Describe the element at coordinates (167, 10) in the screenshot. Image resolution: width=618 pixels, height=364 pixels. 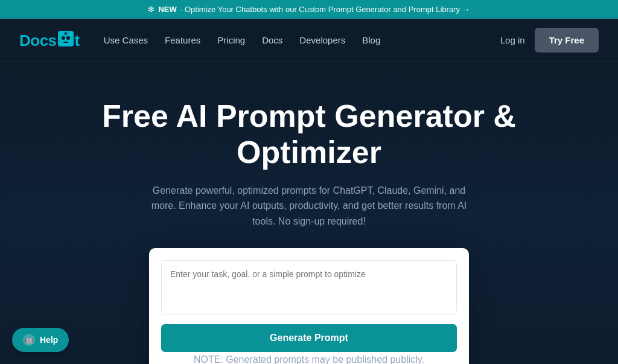
I see `new-badge: NEW` at that location.